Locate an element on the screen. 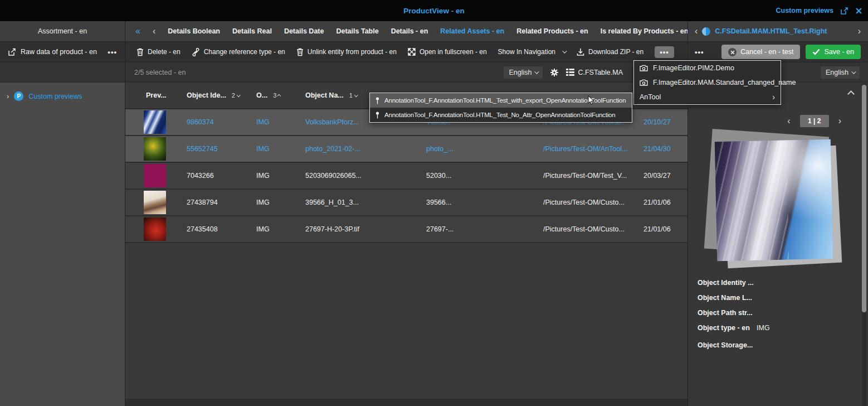  menu-item-image-editor-pim2-demo: F.ImageEditor.PIM2.Demo is located at coordinates (708, 68).